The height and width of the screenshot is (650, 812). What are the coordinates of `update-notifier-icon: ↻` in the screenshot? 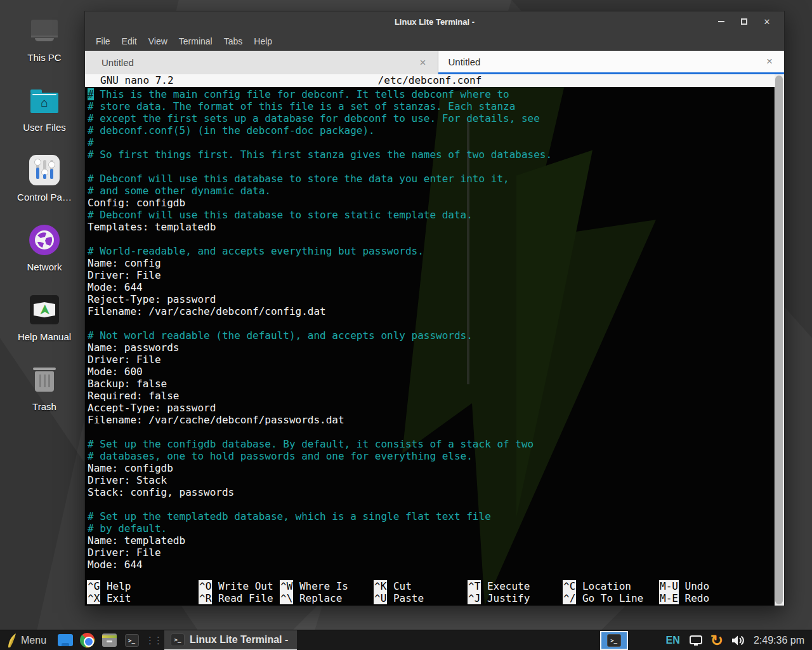 It's located at (717, 640).